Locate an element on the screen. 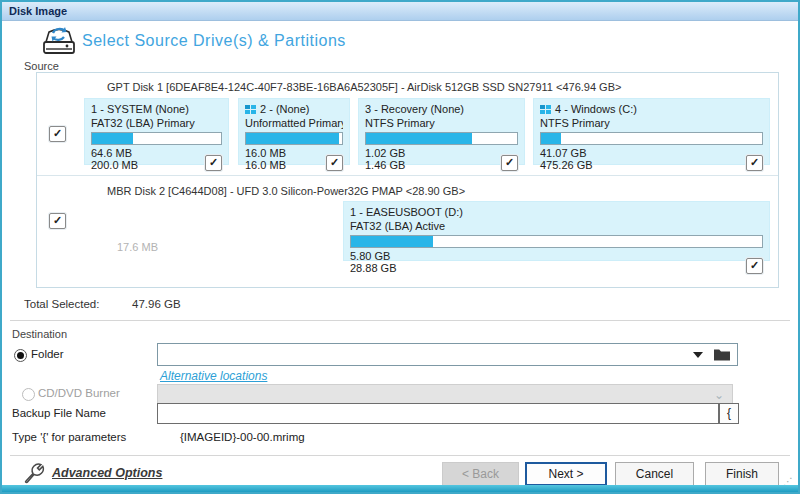  next-button: Next > is located at coordinates (566, 474).